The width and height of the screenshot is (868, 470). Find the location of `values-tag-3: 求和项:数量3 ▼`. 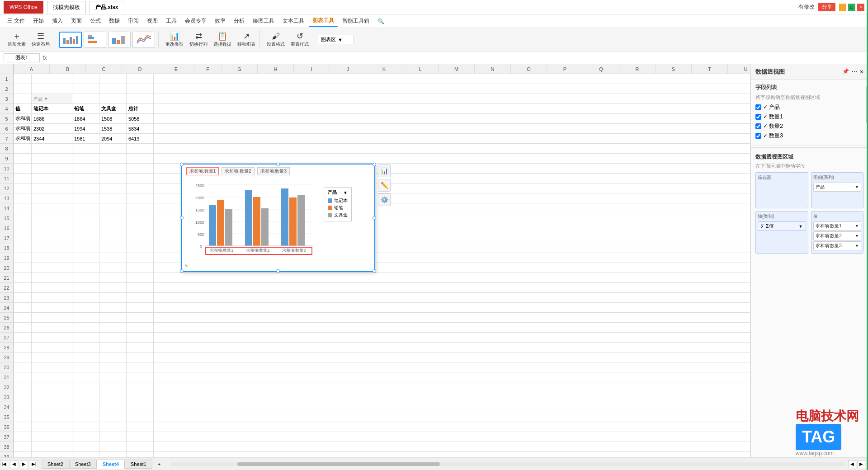

values-tag-3: 求和项:数量3 ▼ is located at coordinates (837, 246).